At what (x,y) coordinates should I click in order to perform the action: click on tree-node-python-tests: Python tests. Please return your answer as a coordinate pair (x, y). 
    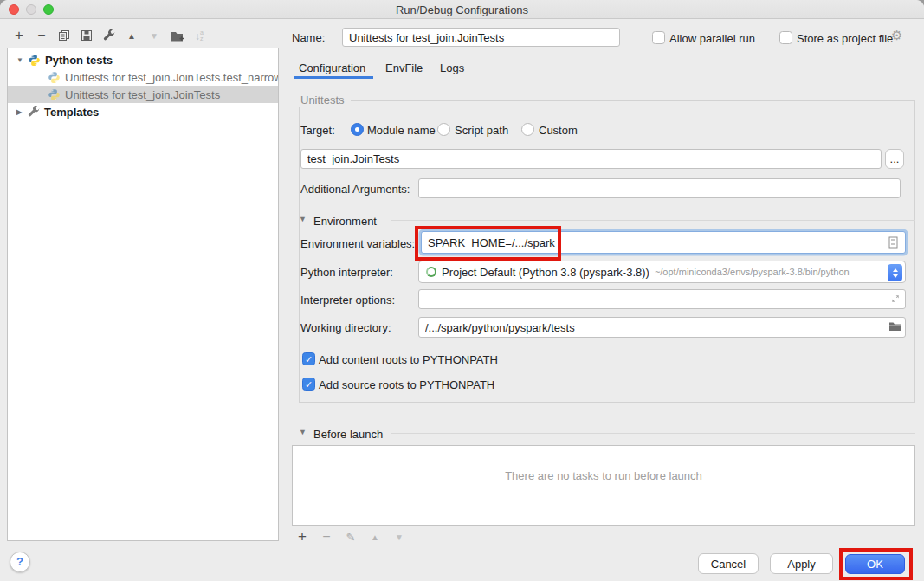
    Looking at the image, I should click on (143, 60).